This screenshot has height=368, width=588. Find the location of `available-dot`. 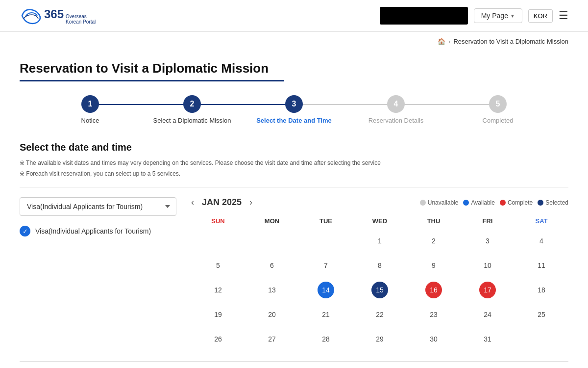

available-dot is located at coordinates (466, 203).